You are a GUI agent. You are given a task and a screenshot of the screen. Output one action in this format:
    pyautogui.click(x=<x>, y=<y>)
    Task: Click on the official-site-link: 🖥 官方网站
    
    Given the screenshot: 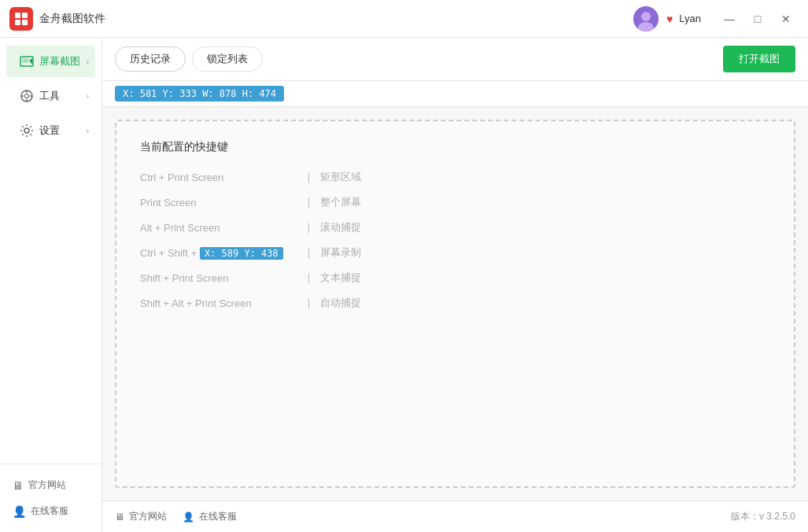 What is the action you would take?
    pyautogui.click(x=50, y=485)
    